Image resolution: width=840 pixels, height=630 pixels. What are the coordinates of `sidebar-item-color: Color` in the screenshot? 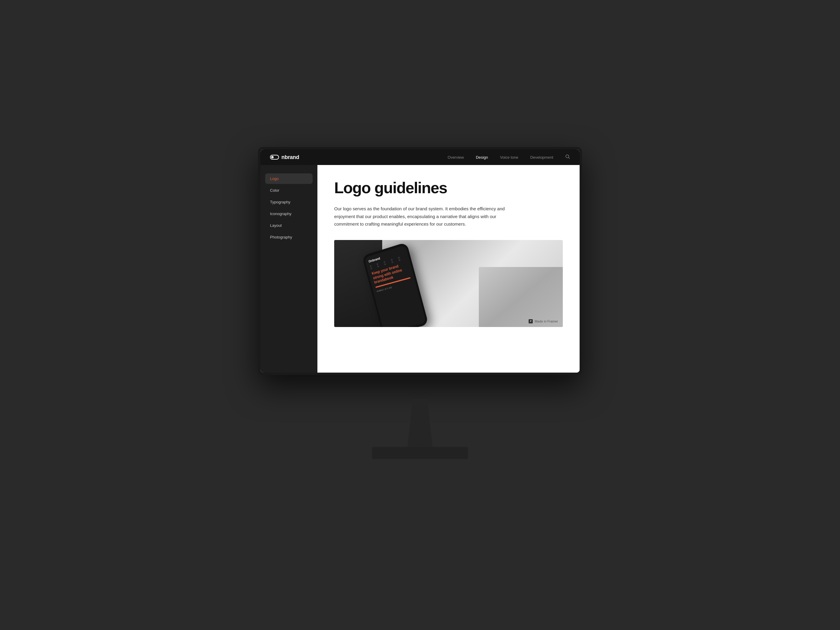 It's located at (289, 190).